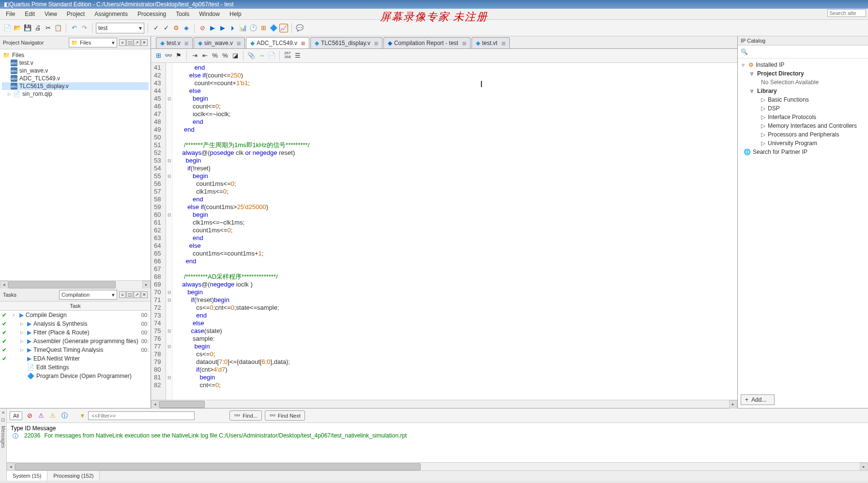  Describe the element at coordinates (213, 28) in the screenshot. I see `compile-icon: ▶` at that location.